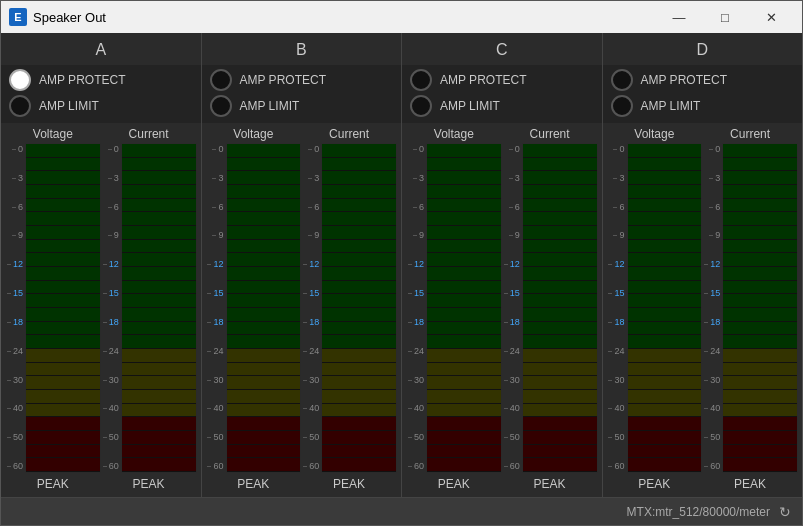 The image size is (803, 526). What do you see at coordinates (402, 17) in the screenshot?
I see `title-bar: E Speaker Out — □ ✕` at bounding box center [402, 17].